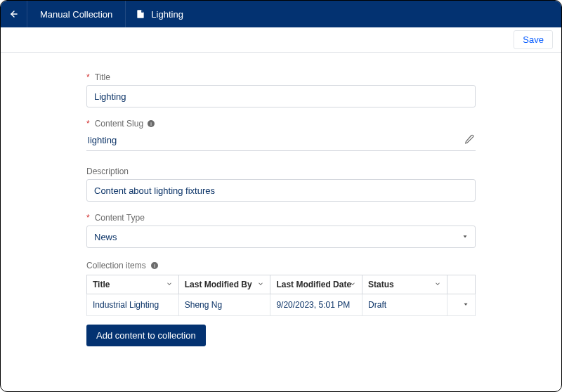  What do you see at coordinates (281, 40) in the screenshot?
I see `toolbar: Save` at bounding box center [281, 40].